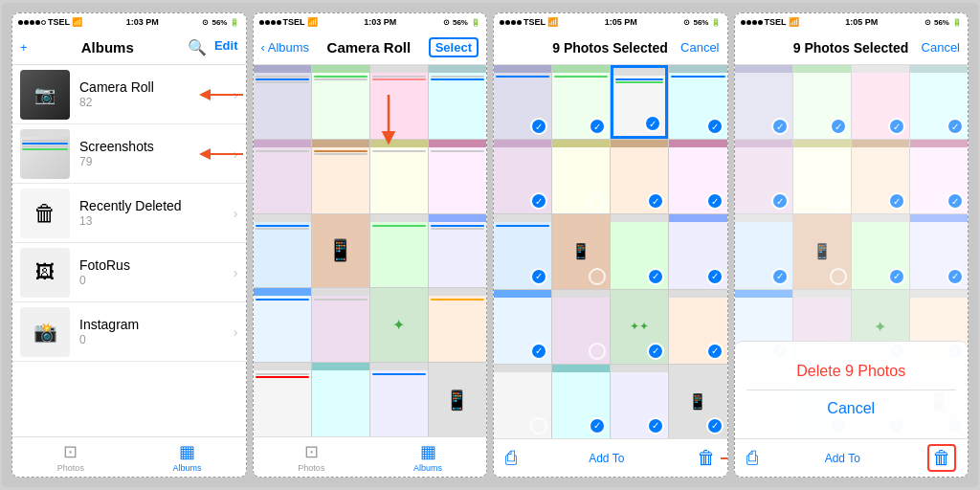 Image resolution: width=980 pixels, height=490 pixels. I want to click on back-button: ‹ Albums, so click(285, 48).